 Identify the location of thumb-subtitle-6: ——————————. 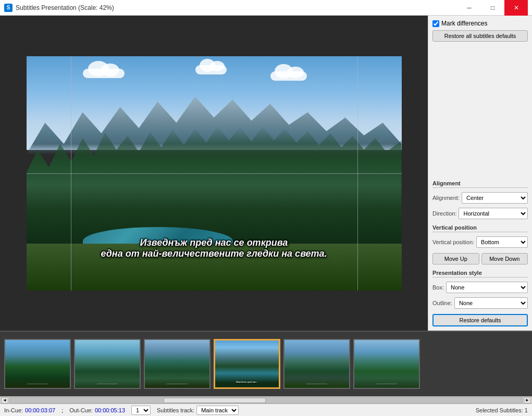
(387, 383).